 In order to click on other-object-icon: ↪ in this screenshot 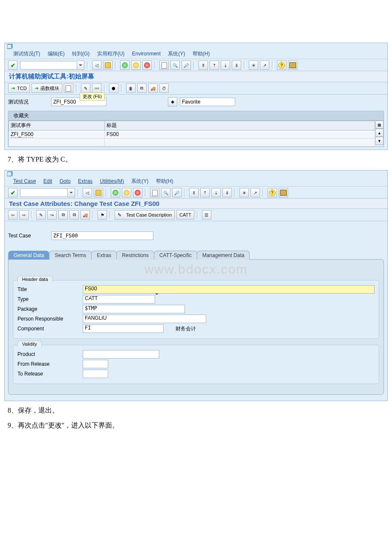, I will do `click(52, 215)`.